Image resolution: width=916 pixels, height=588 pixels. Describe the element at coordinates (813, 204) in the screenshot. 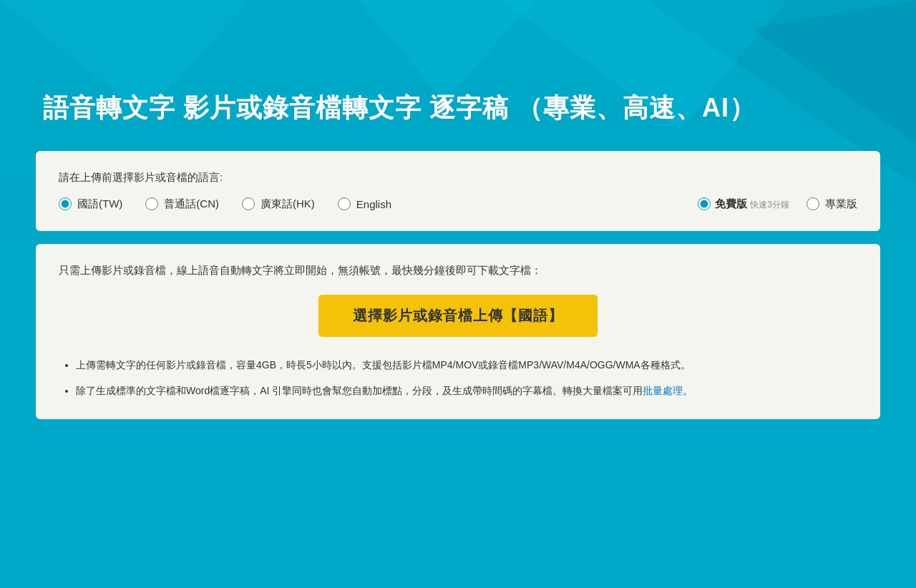

I see `radio-pro` at that location.